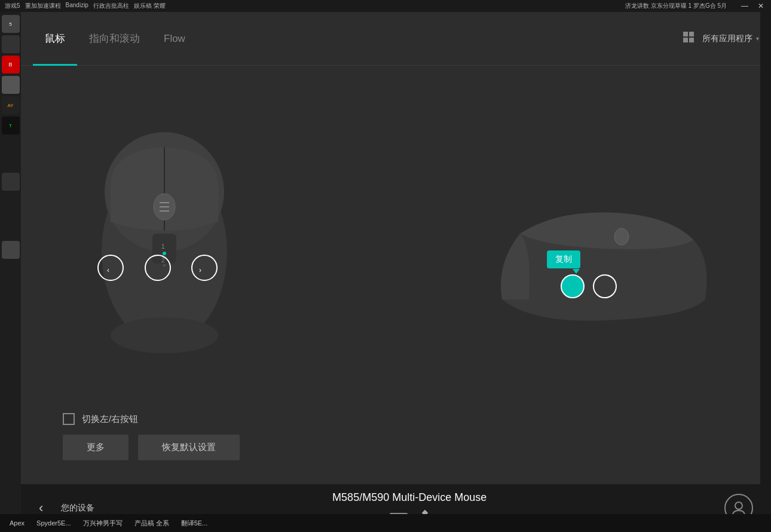  Describe the element at coordinates (195, 524) in the screenshot. I see `taskbar-bottom-fanyi: 翻译5E...` at that location.